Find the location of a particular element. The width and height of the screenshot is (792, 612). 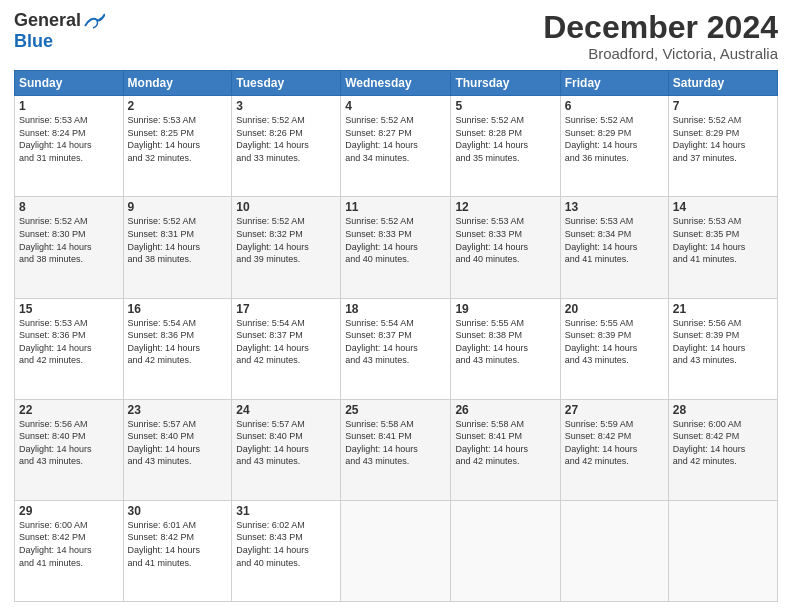

minutes-text: and 31 minutes. is located at coordinates (51, 158).